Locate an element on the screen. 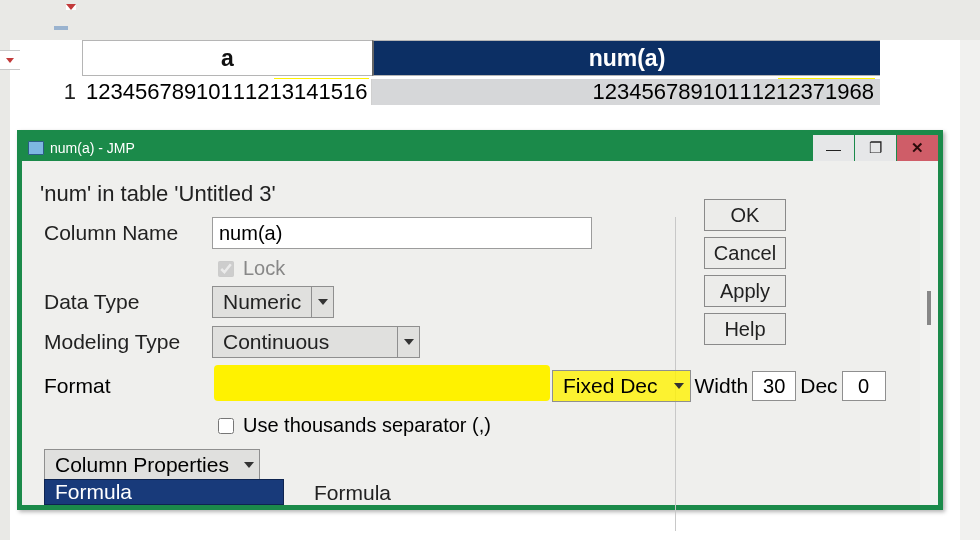 This screenshot has height=540, width=980. dialog-titlebar: num(a) - JMP — ❐ ✕ is located at coordinates (480, 148).